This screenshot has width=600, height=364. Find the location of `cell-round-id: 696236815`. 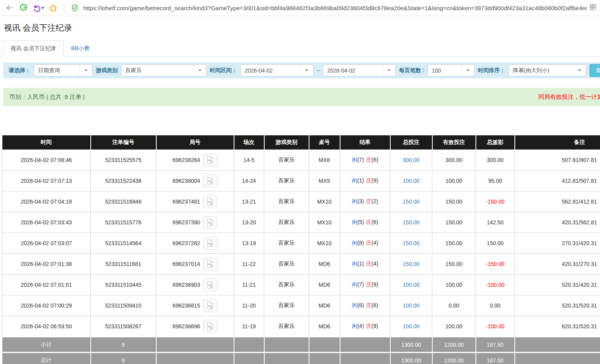

cell-round-id: 696236815 is located at coordinates (195, 306).